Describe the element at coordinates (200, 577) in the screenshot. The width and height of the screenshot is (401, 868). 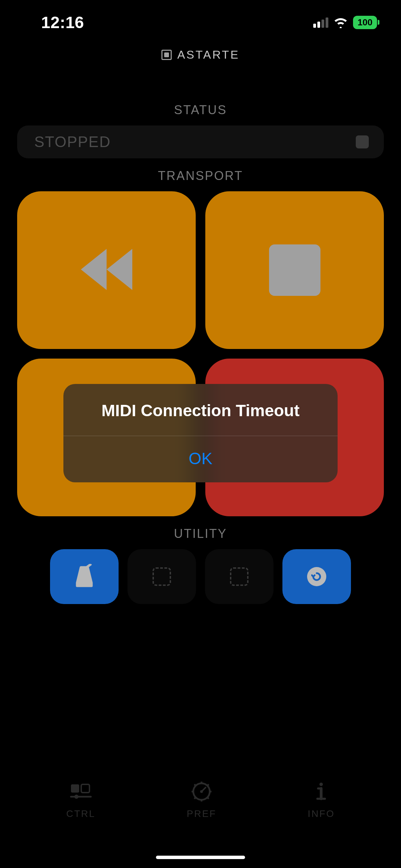
I see `utility-row` at that location.